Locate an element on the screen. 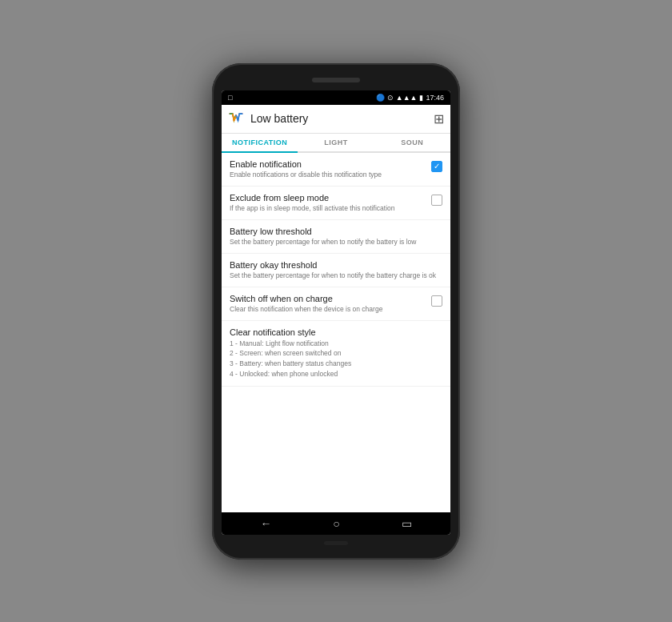 Image resolution: width=672 pixels, height=622 pixels. app-bar: Low battery ⊞ is located at coordinates (336, 119).